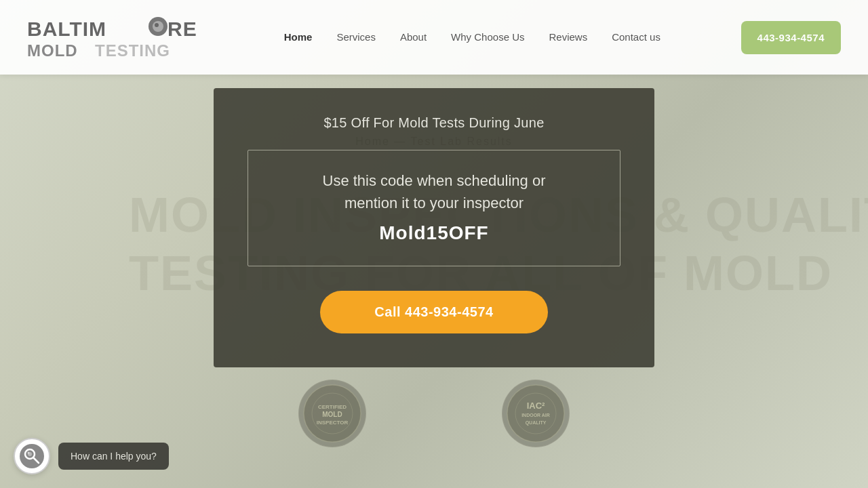 This screenshot has width=868, height=488. What do you see at coordinates (53, 50) in the screenshot?
I see `svg-text: MOLD` at bounding box center [53, 50].